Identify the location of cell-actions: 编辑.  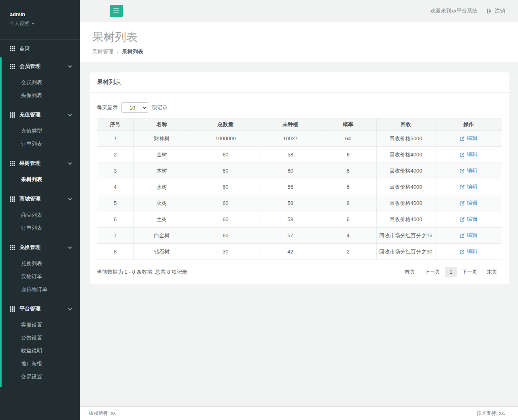
(469, 187).